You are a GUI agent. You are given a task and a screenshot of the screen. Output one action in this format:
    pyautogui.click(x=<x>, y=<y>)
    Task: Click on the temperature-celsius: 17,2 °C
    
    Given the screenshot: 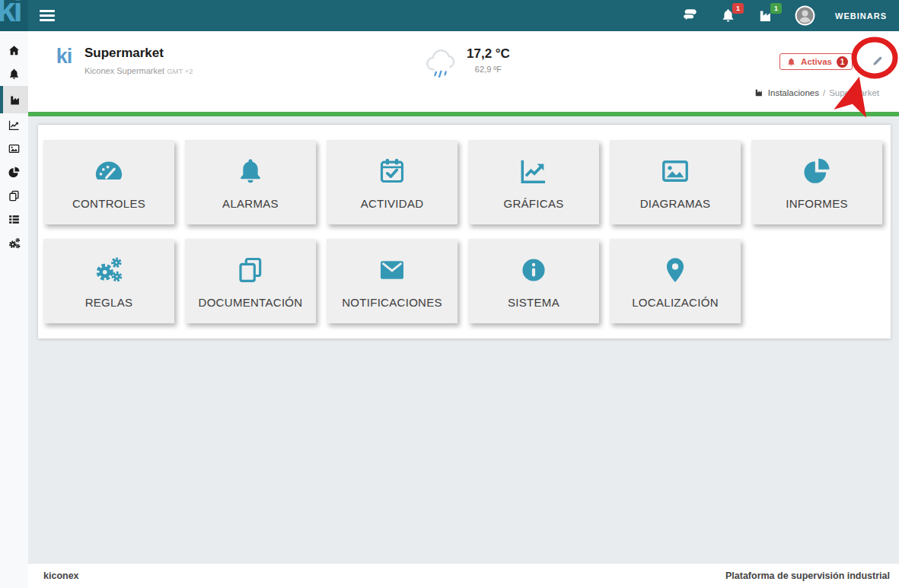 What is the action you would take?
    pyautogui.click(x=489, y=54)
    